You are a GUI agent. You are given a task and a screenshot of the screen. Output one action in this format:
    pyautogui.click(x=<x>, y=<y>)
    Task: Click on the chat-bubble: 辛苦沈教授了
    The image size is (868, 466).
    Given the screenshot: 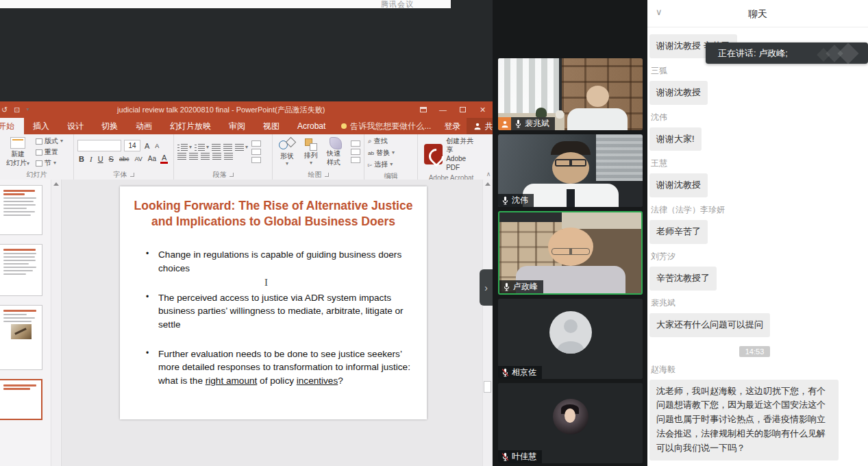 What is the action you would take?
    pyautogui.click(x=683, y=278)
    